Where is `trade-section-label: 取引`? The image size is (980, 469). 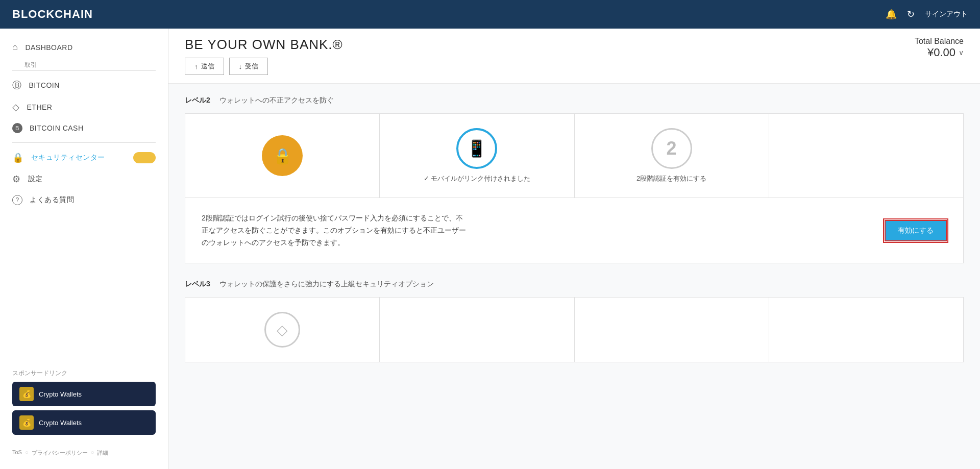 trade-section-label: 取引 is located at coordinates (31, 65).